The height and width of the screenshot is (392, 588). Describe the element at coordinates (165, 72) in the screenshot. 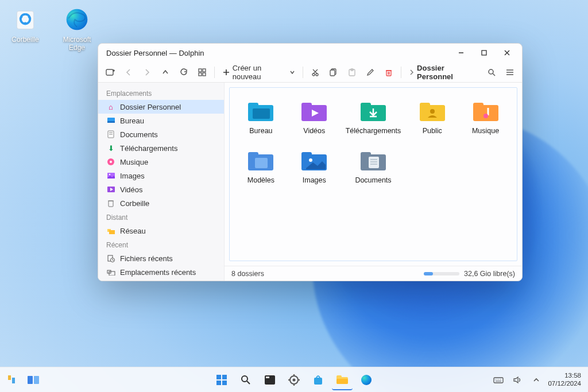

I see `up-button` at that location.